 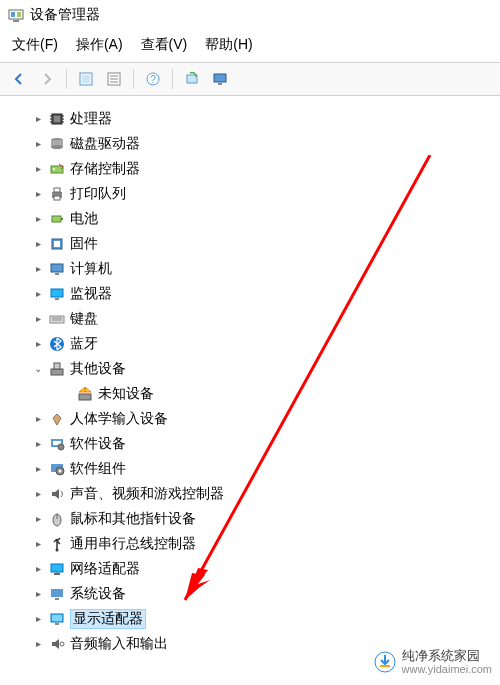 What do you see at coordinates (250, 618) in the screenshot?
I see `tree-item-display: ▸显示适配器` at bounding box center [250, 618].